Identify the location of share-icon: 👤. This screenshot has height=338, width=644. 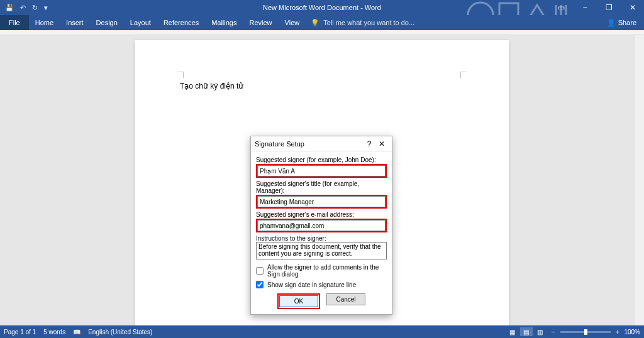
(611, 23).